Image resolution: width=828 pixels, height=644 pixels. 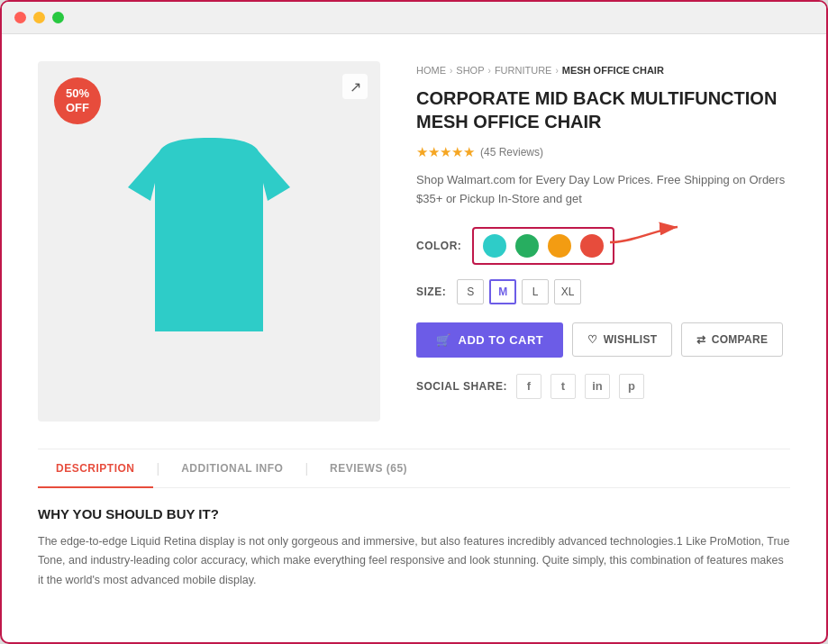 What do you see at coordinates (58, 18) in the screenshot?
I see `maximize-button` at bounding box center [58, 18].